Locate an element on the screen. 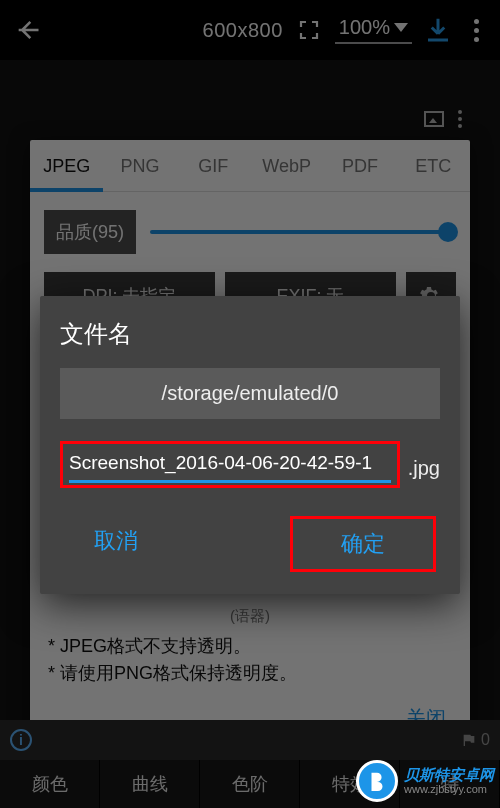 This screenshot has height=808, width=500. dialog-title: 文件名 is located at coordinates (250, 334).